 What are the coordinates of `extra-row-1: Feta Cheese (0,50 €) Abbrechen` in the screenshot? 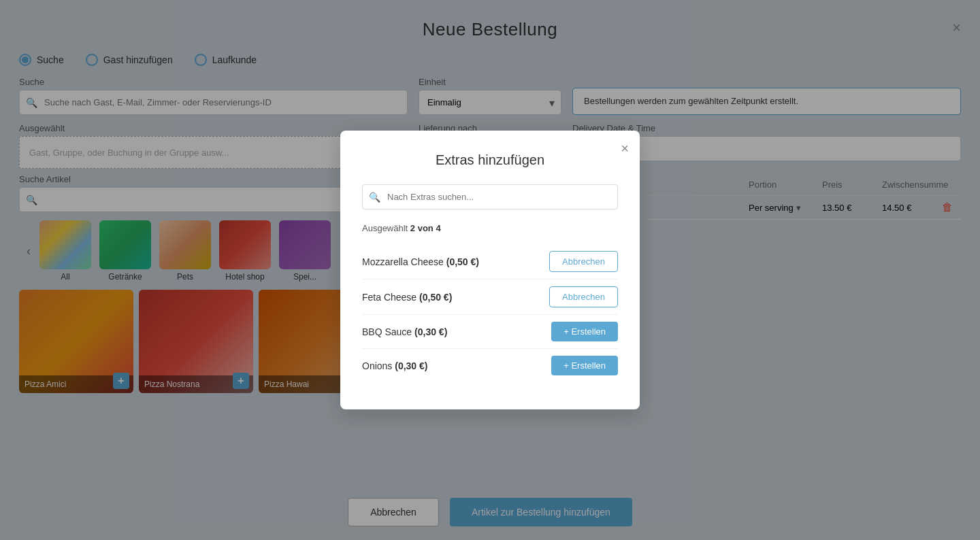 It's located at (490, 297).